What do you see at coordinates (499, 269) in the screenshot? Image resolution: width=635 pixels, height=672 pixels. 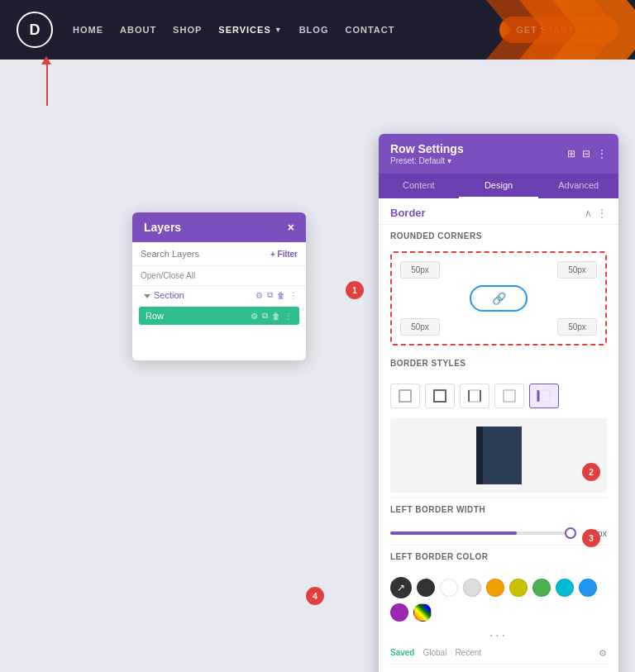 I see `corners-top-row` at bounding box center [499, 269].